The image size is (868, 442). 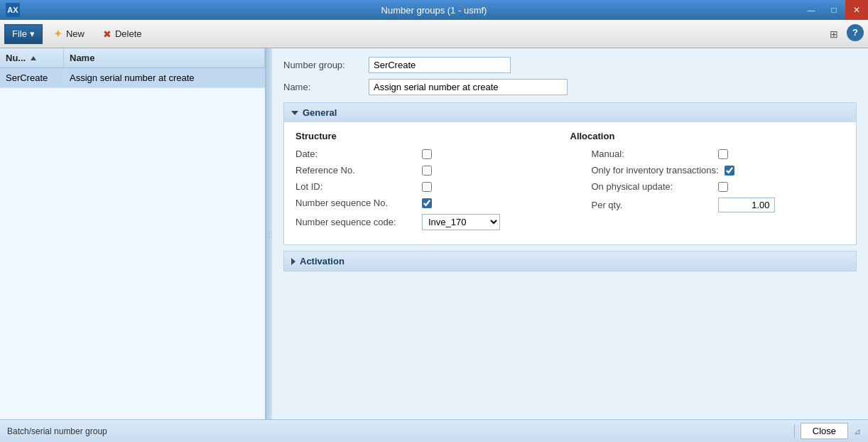 What do you see at coordinates (434, 431) in the screenshot?
I see `status-bar: Batch/serial number group Close ⊿` at bounding box center [434, 431].